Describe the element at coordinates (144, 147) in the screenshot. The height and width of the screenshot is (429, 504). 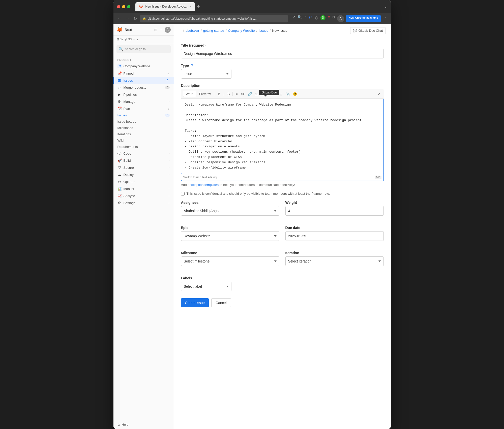
I see `sidebar-subitem-requirements: Requirements` at that location.